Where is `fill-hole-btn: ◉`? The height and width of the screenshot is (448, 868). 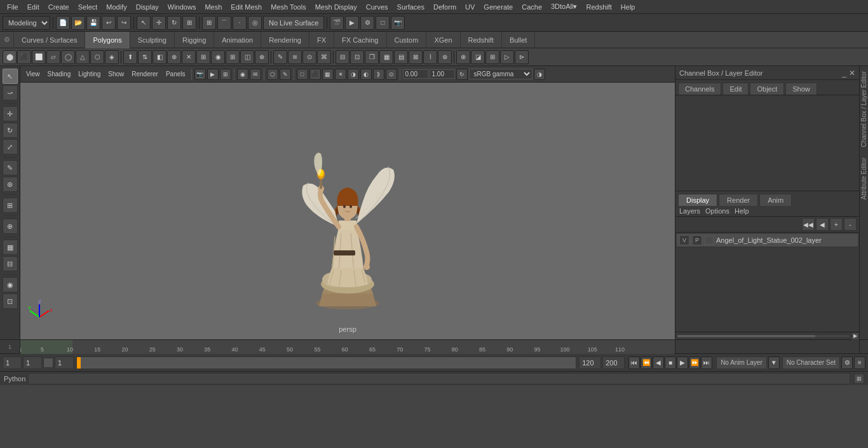
fill-hole-btn: ◉ is located at coordinates (218, 57).